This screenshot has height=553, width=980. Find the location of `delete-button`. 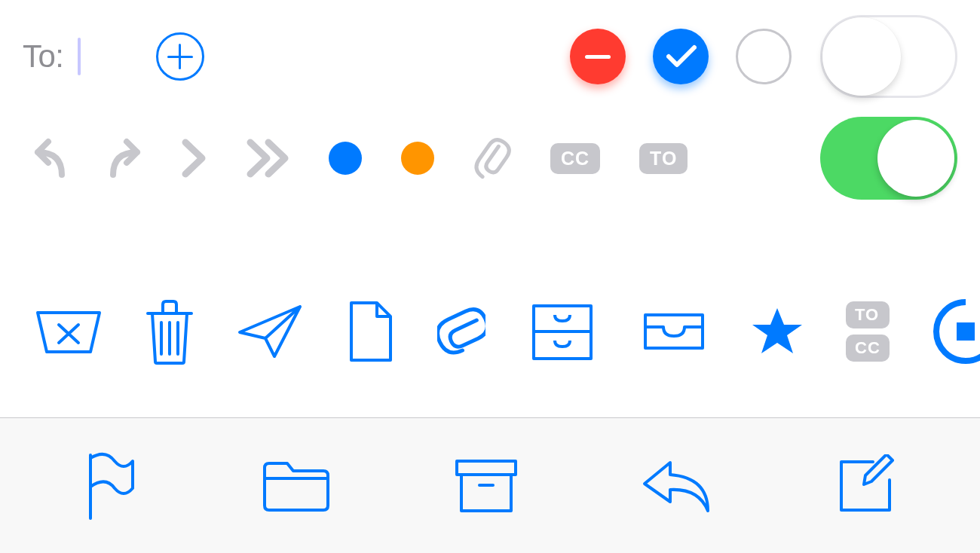

delete-button is located at coordinates (598, 57).